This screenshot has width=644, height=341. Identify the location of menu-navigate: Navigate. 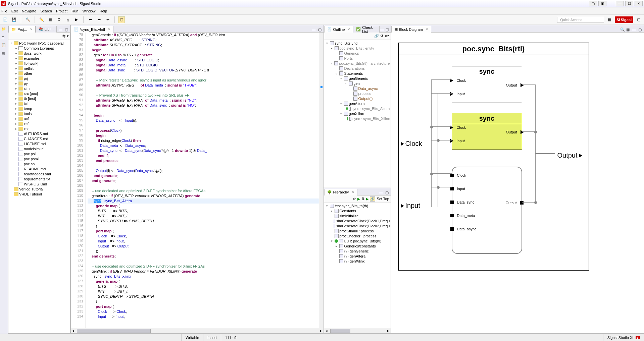
(29, 11).